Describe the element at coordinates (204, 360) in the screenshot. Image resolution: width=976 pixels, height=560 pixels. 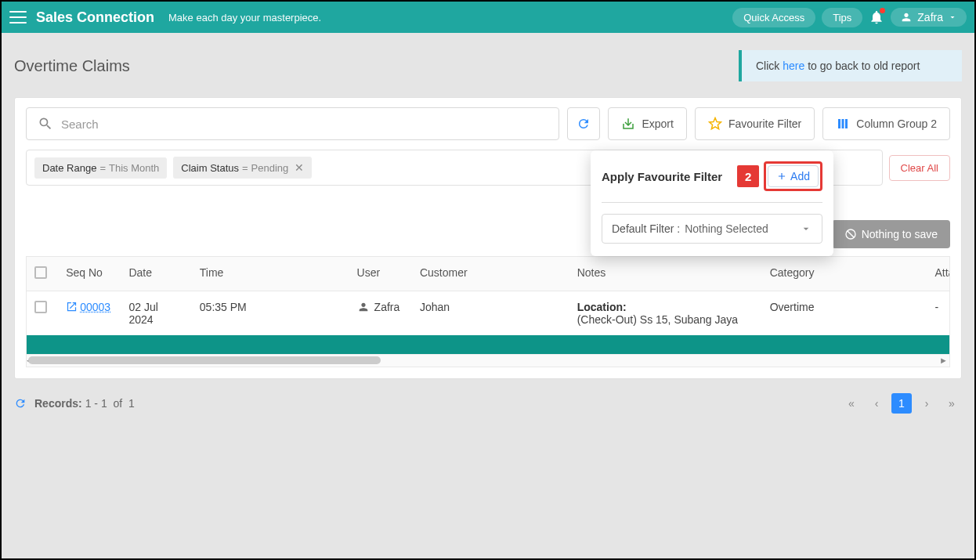
I see `scroll-thumb` at that location.